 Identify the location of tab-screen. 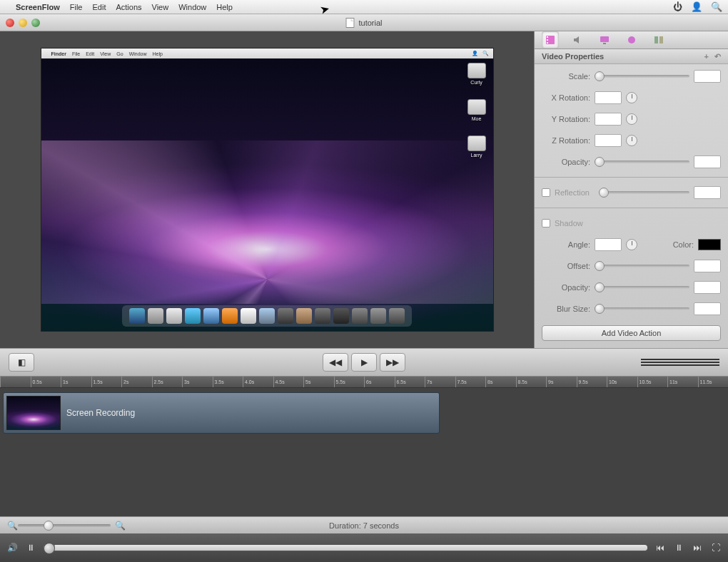
(605, 40).